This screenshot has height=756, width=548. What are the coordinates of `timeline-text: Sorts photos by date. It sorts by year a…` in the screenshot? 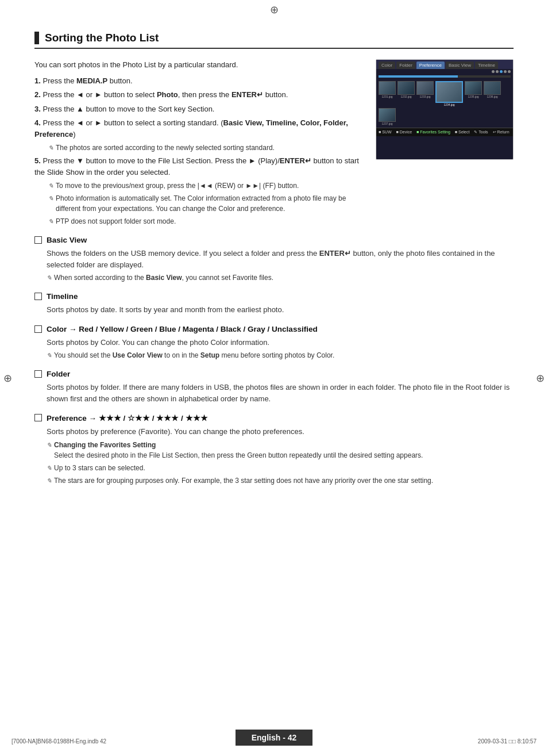 It's located at (280, 310).